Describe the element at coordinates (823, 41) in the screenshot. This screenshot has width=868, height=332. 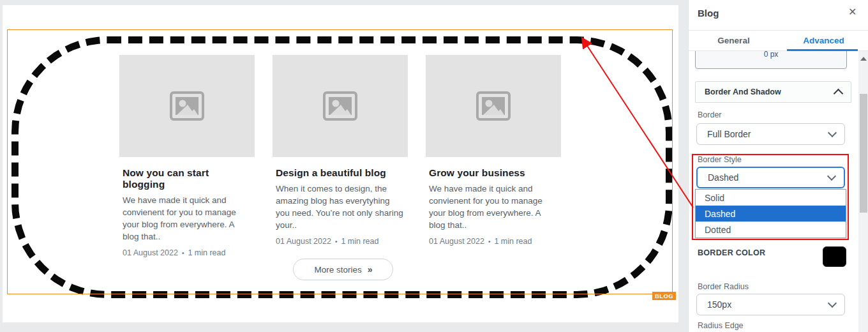
I see `tab-advanced: Advanced` at that location.